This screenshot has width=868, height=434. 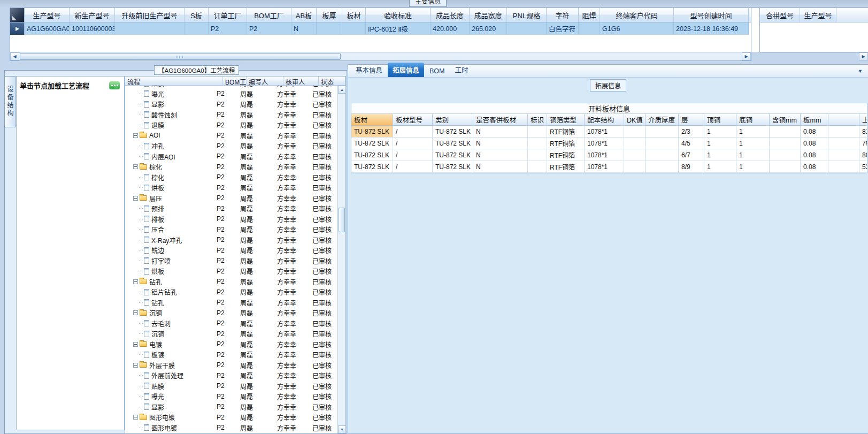 I want to click on material-column-header: 顶铜, so click(x=720, y=120).